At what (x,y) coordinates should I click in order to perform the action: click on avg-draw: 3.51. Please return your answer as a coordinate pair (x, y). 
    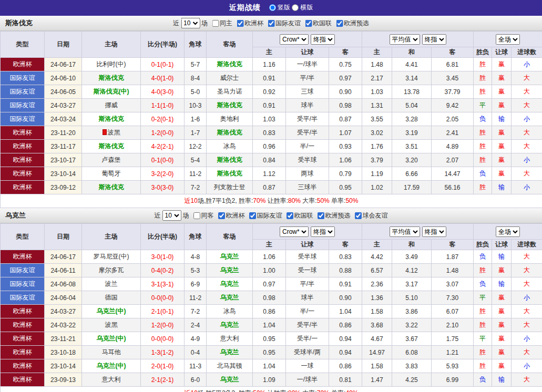
    Looking at the image, I should click on (412, 147).